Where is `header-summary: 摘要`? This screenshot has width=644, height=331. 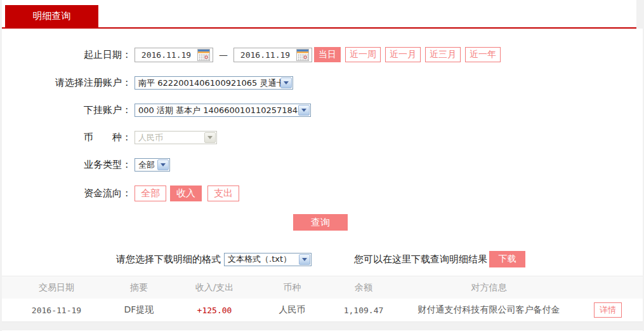 header-summary: 摘要 is located at coordinates (139, 288).